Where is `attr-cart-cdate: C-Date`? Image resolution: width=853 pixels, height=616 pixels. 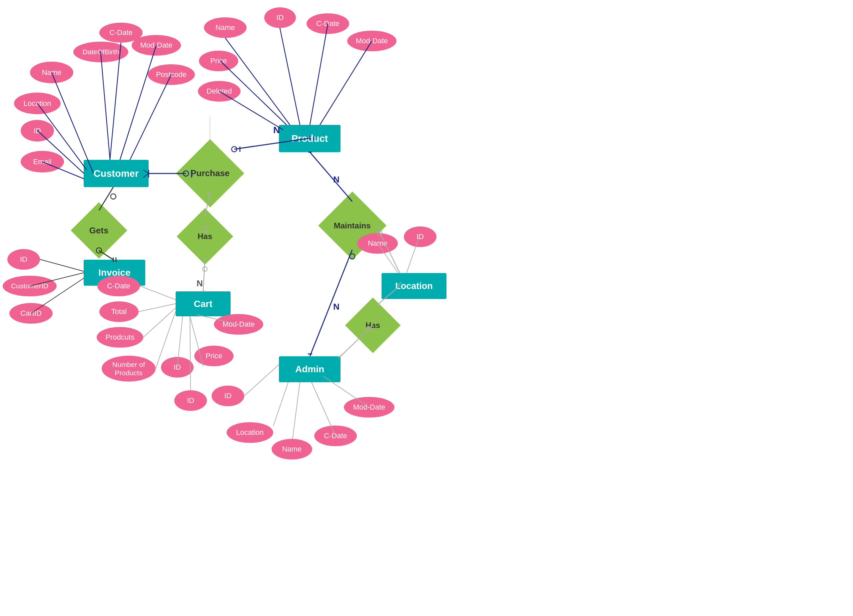
attr-cart-cdate: C-Date is located at coordinates (119, 286).